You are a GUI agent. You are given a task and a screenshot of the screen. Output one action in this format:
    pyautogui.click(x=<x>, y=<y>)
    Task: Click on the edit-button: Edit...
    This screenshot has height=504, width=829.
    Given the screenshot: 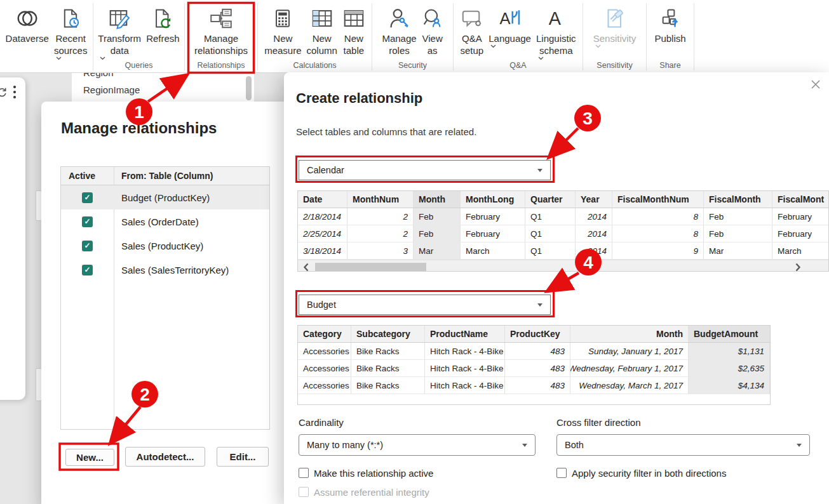 What is the action you would take?
    pyautogui.click(x=243, y=457)
    